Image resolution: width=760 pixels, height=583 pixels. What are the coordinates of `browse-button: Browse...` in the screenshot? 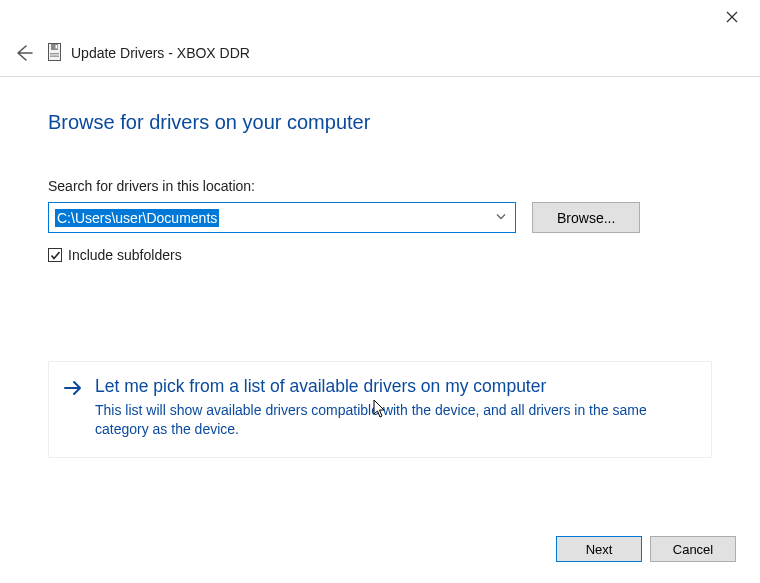 It's located at (586, 218).